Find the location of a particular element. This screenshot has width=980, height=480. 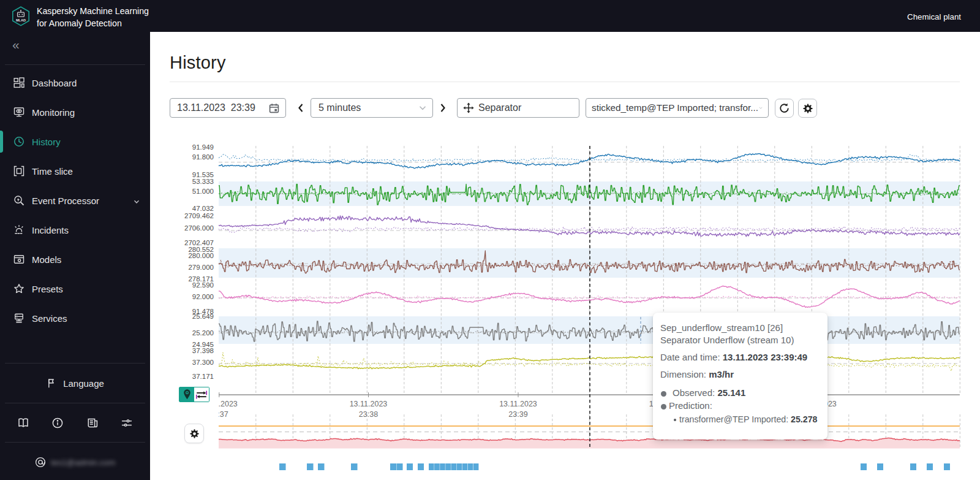

svg-text: 91.949 is located at coordinates (203, 147).